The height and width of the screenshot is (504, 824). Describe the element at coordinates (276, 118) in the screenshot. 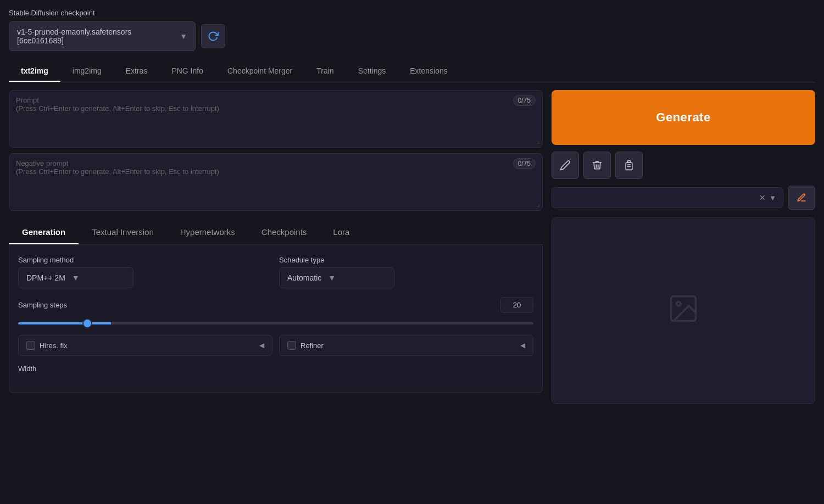

I see `prompt-input` at that location.